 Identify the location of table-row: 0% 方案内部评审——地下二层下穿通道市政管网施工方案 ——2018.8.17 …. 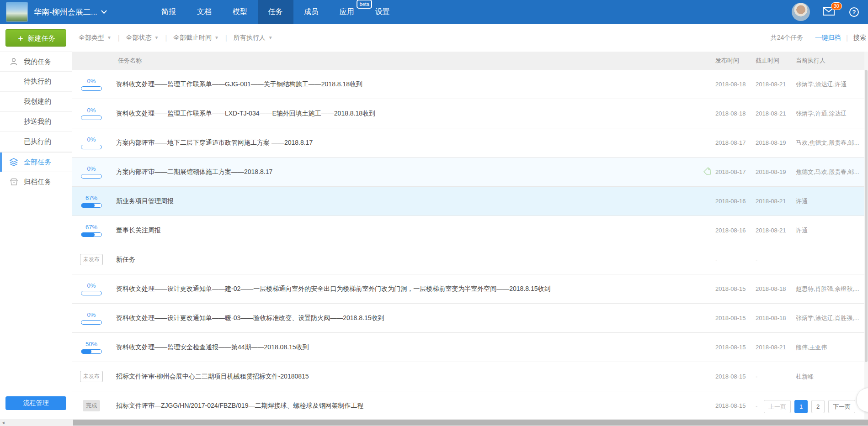
(468, 143).